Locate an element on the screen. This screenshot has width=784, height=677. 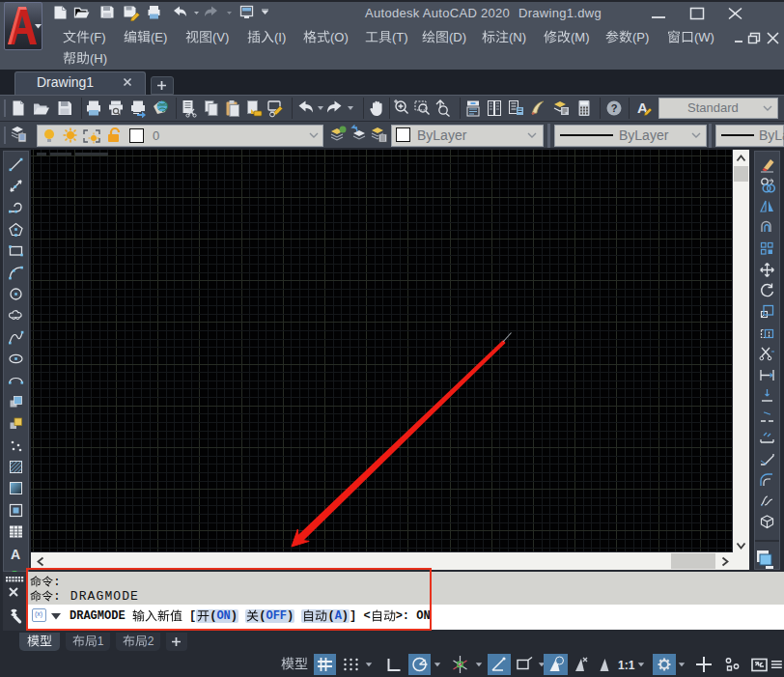
svg-text: 0 is located at coordinates (156, 135).